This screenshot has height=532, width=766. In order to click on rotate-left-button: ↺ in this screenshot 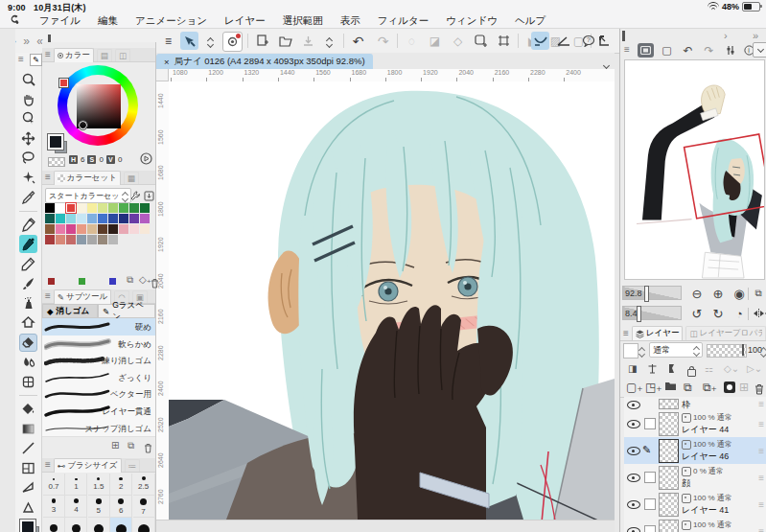, I will do `click(697, 313)`.